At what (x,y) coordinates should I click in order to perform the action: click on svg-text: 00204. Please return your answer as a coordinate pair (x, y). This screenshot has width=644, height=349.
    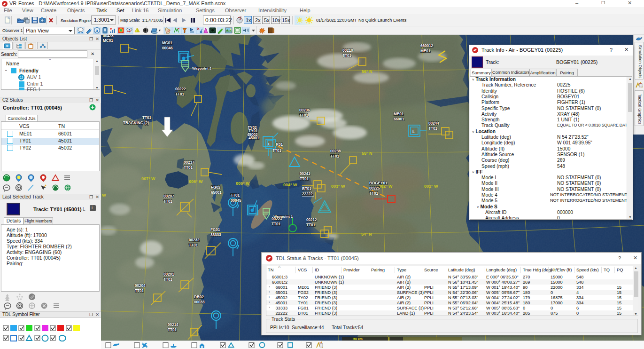
    Looking at the image, I should click on (140, 286).